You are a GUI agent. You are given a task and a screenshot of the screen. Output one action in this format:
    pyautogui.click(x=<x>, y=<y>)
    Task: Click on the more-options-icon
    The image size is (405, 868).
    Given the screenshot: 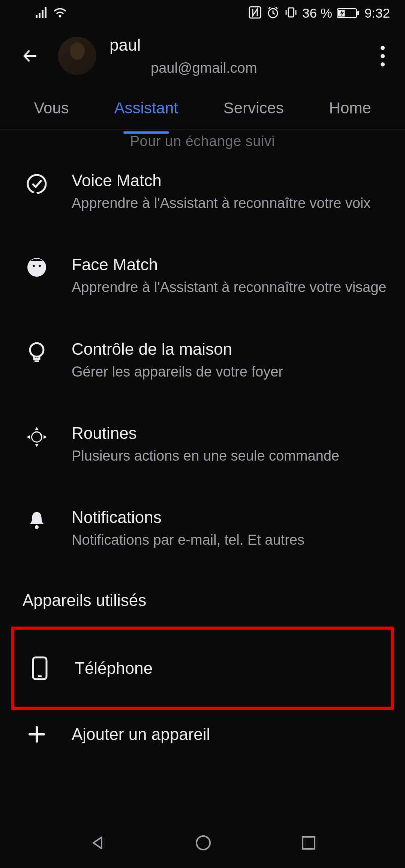 What is the action you would take?
    pyautogui.click(x=382, y=56)
    